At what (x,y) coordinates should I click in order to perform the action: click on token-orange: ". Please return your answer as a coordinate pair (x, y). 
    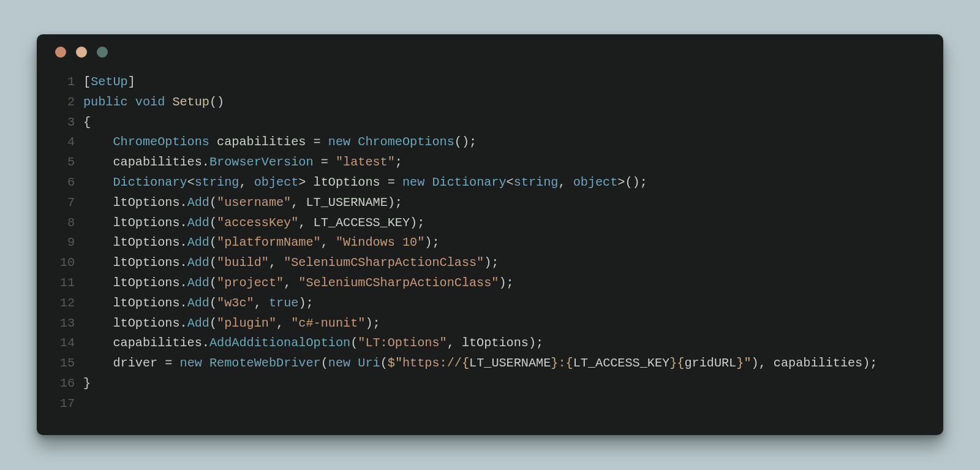
    Looking at the image, I should click on (747, 363).